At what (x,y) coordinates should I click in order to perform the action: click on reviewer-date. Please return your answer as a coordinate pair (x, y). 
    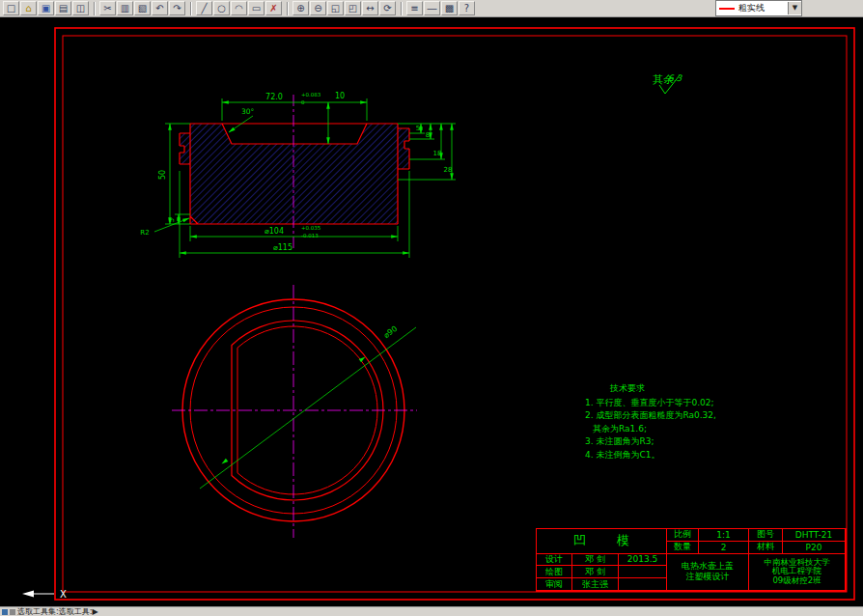
    Looking at the image, I should click on (643, 585).